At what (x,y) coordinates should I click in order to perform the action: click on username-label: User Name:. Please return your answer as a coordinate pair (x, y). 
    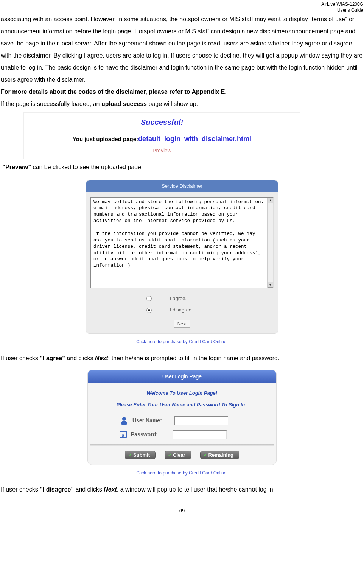
    Looking at the image, I should click on (151, 421).